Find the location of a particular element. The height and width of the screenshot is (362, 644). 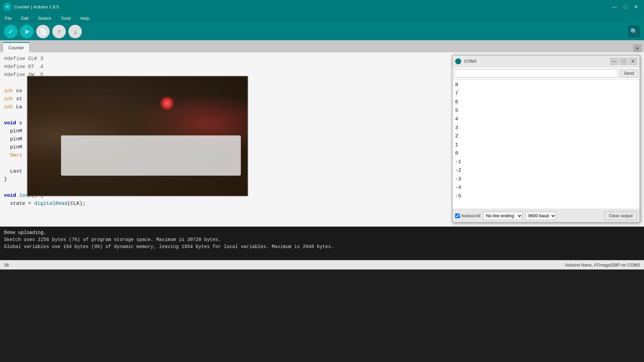

menu-sketch: Sketch is located at coordinates (45, 18).